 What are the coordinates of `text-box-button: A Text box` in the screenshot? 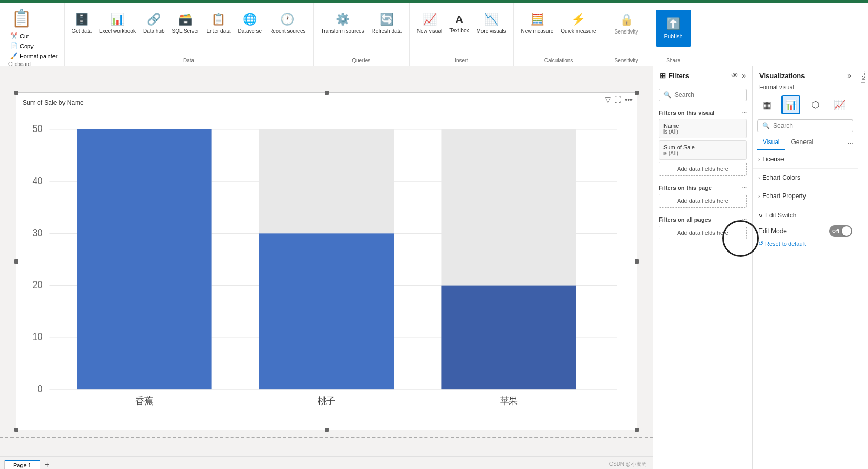 It's located at (459, 24).